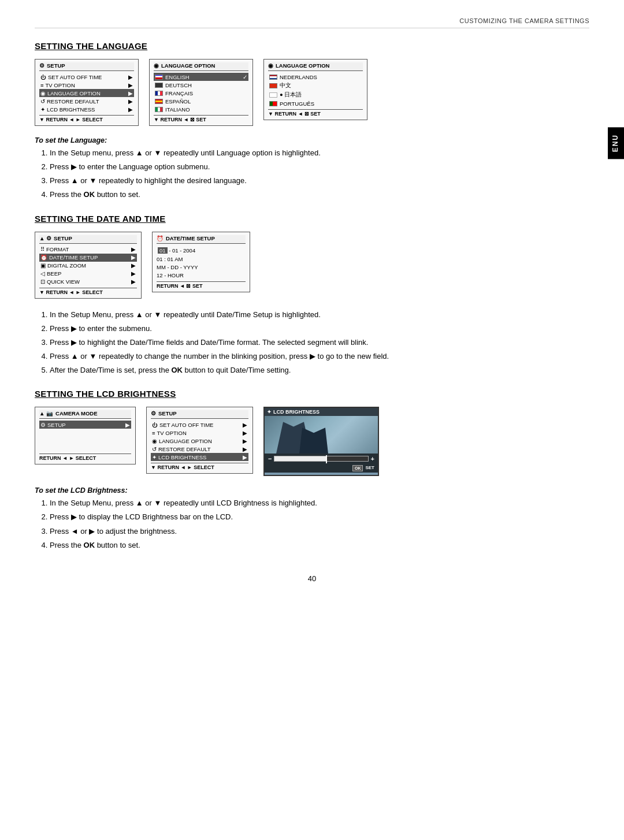 The height and width of the screenshot is (840, 624). I want to click on lcd-screen1-footer: RETURN ◄ ► SELECT, so click(86, 458).